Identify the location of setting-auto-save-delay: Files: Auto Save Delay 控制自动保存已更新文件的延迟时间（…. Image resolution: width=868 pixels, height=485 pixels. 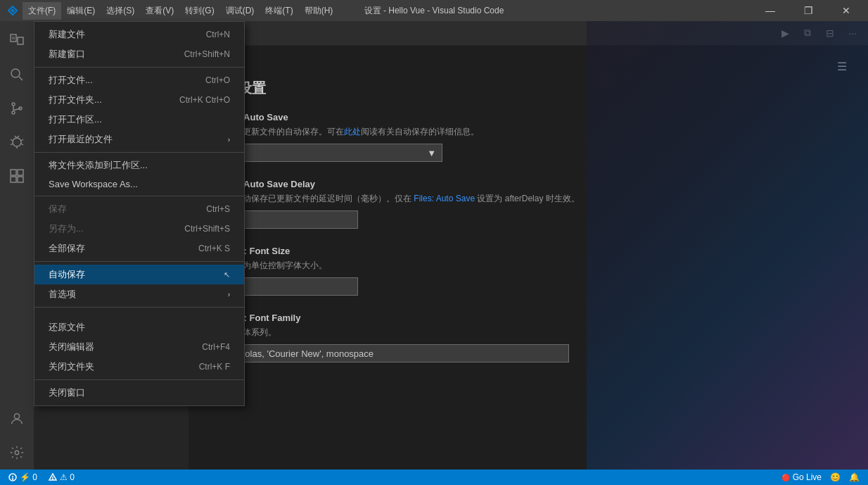
(528, 204).